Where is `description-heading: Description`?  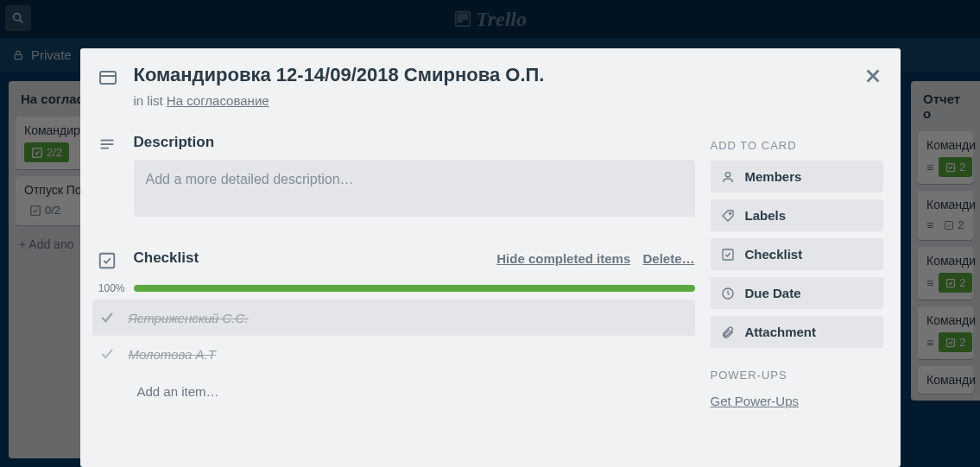
description-heading: Description is located at coordinates (414, 142).